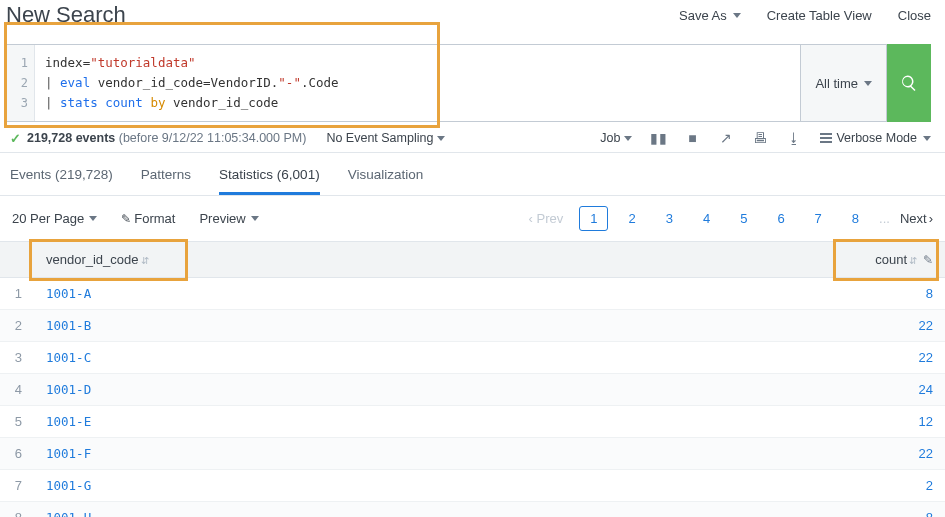  I want to click on table-row: 11001-A8, so click(472, 294).